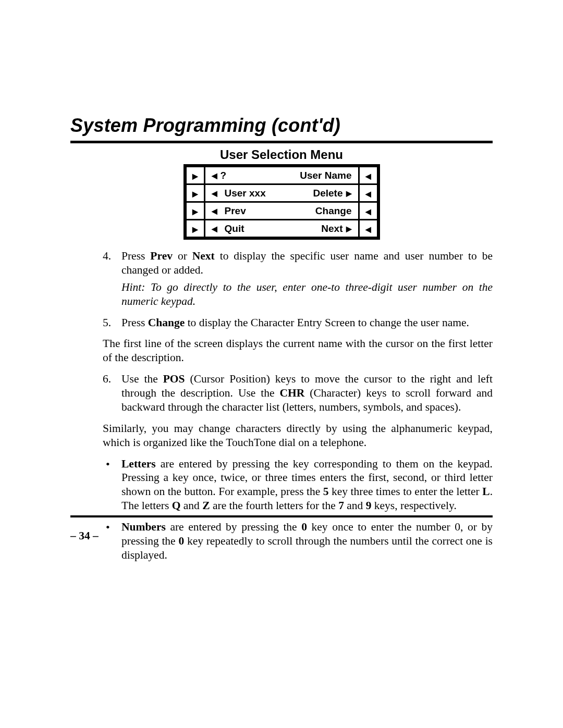 The width and height of the screenshot is (563, 728). What do you see at coordinates (282, 516) in the screenshot?
I see `bottom-rule` at bounding box center [282, 516].